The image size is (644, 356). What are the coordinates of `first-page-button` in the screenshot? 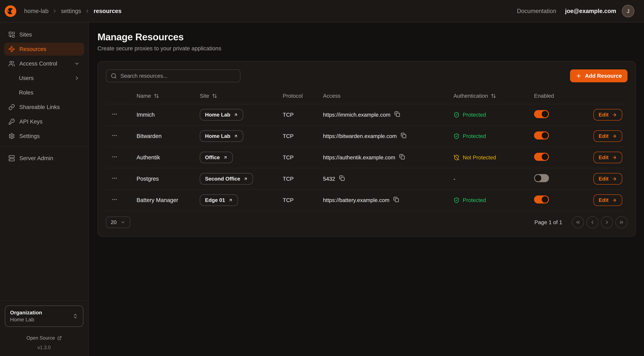 It's located at (578, 222).